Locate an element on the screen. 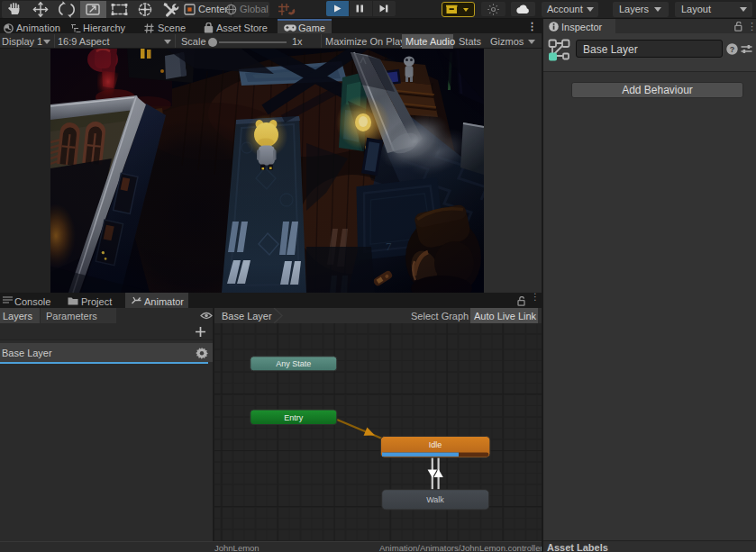 This screenshot has height=552, width=756. svg-text: Any State is located at coordinates (294, 364).